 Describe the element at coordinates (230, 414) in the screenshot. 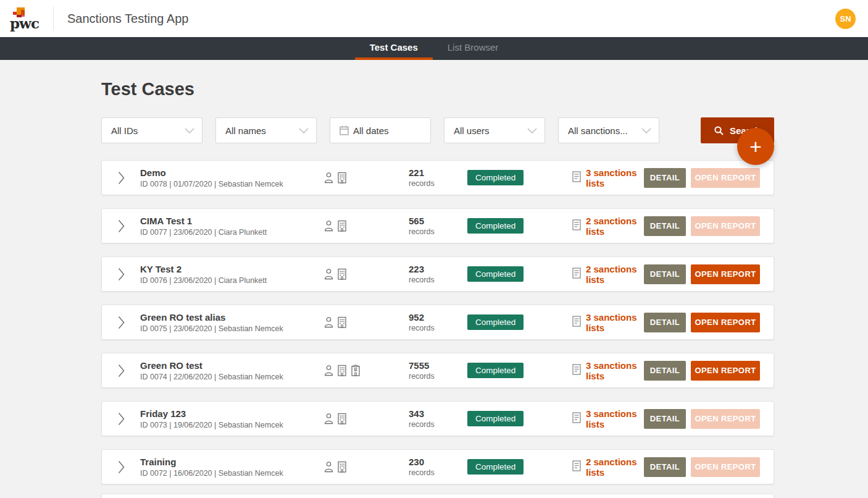

I see `test-case-title: Friday 123` at that location.